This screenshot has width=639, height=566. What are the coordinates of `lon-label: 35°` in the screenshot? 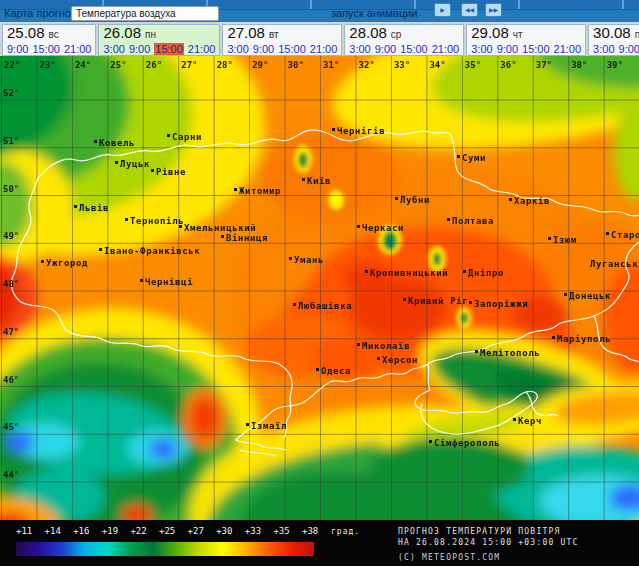 It's located at (473, 65).